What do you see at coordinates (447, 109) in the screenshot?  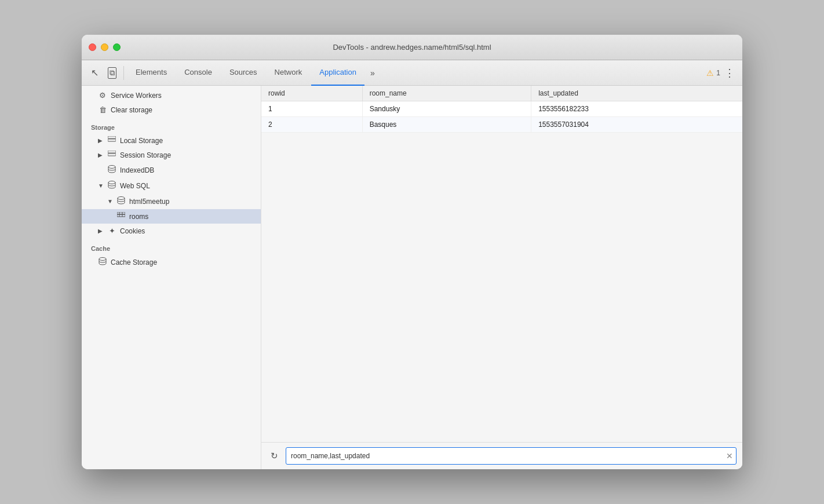 I see `table-cell-1: Sandusky` at bounding box center [447, 109].